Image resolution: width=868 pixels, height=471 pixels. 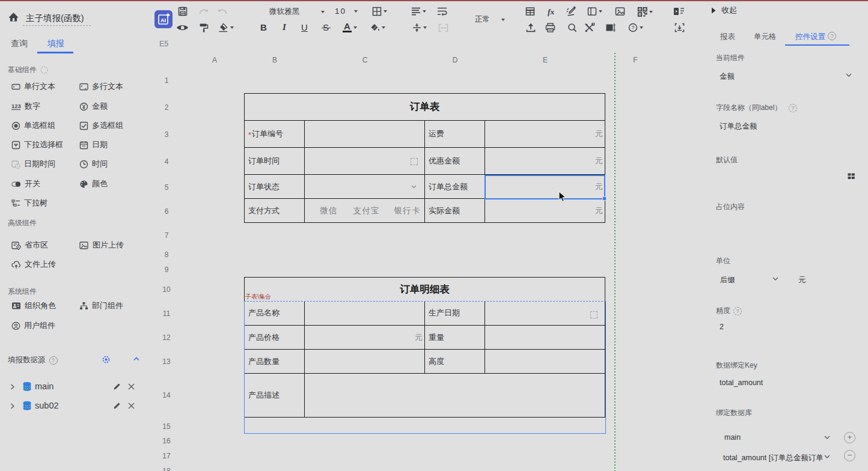 What do you see at coordinates (679, 11) in the screenshot?
I see `panel-collapse-icon` at bounding box center [679, 11].